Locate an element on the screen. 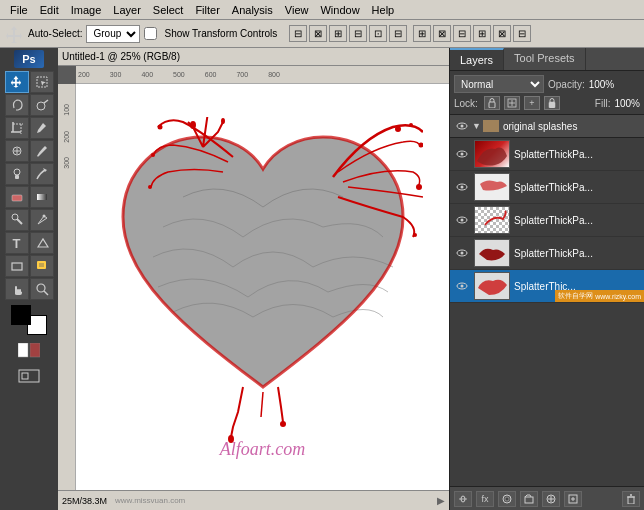 This screenshot has width=644, height=510. layer-4-visibility is located at coordinates (462, 253).